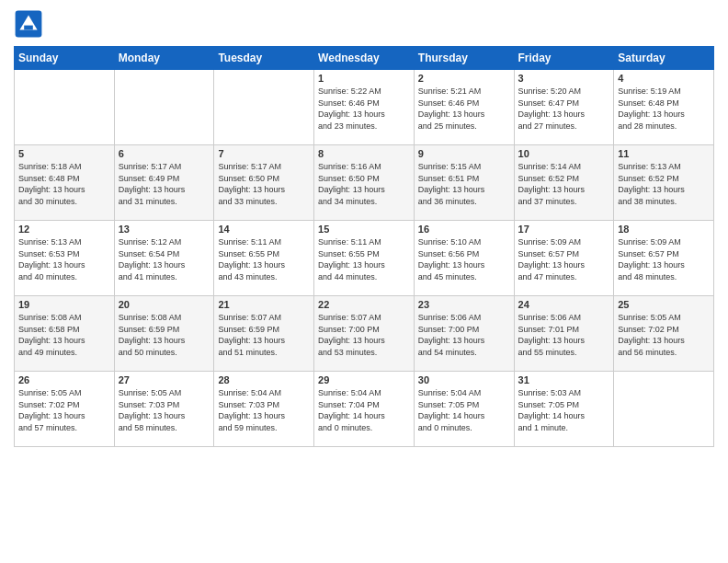  What do you see at coordinates (64, 380) in the screenshot?
I see `day-number: 26` at bounding box center [64, 380].